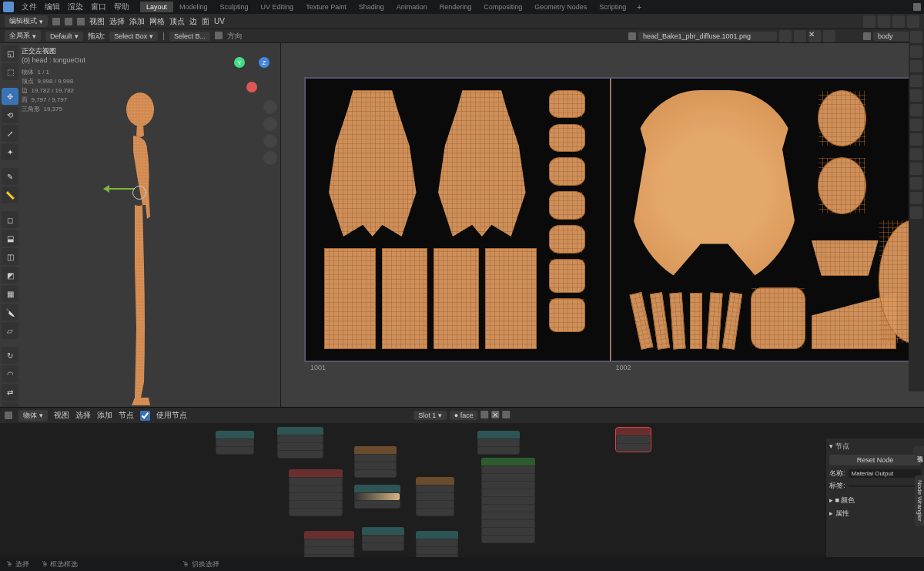 The height and width of the screenshot is (571, 924). I want to click on move-gizmo-y, so click(119, 189).